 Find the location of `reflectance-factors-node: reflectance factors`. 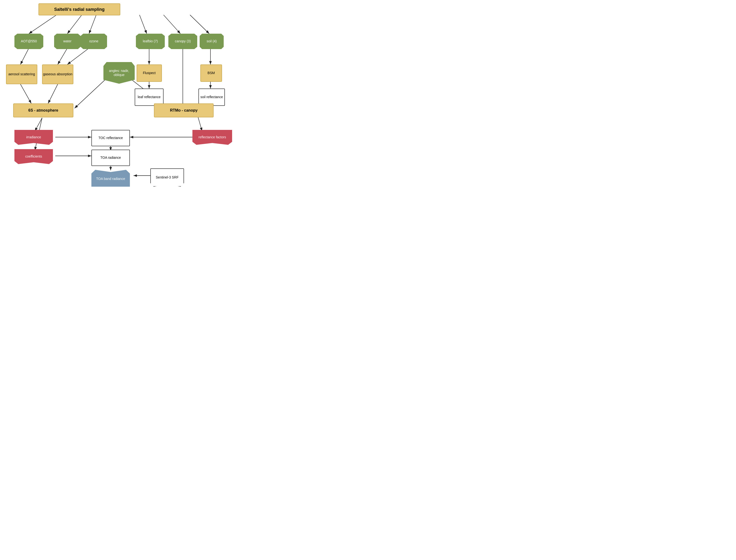

reflectance-factors-node: reflectance factors is located at coordinates (212, 137).